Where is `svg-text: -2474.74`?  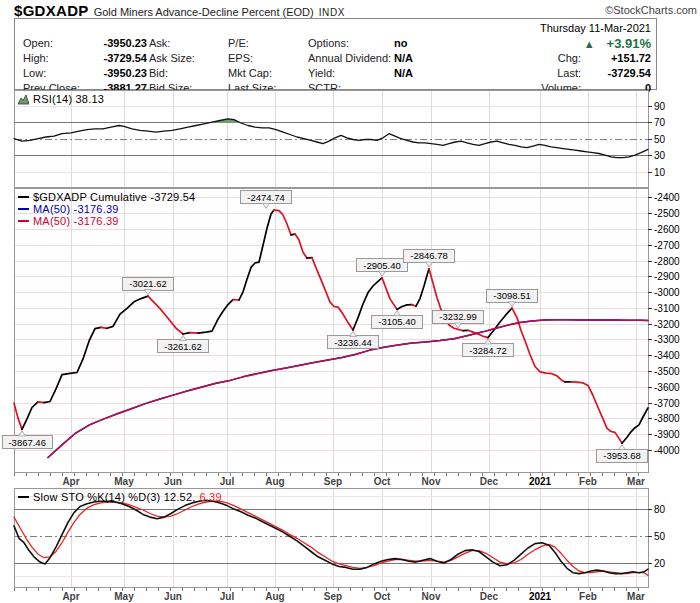 svg-text: -2474.74 is located at coordinates (266, 198).